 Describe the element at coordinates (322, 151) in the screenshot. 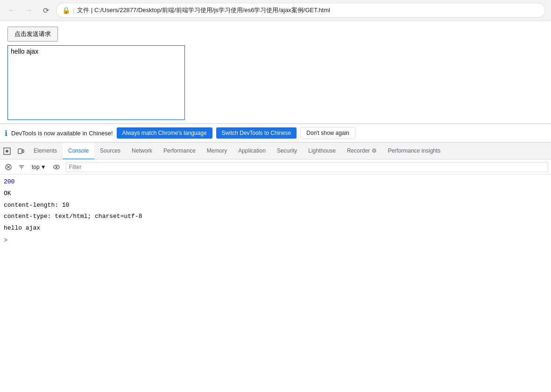

I see `tab-lighthouse: Lighthouse` at that location.